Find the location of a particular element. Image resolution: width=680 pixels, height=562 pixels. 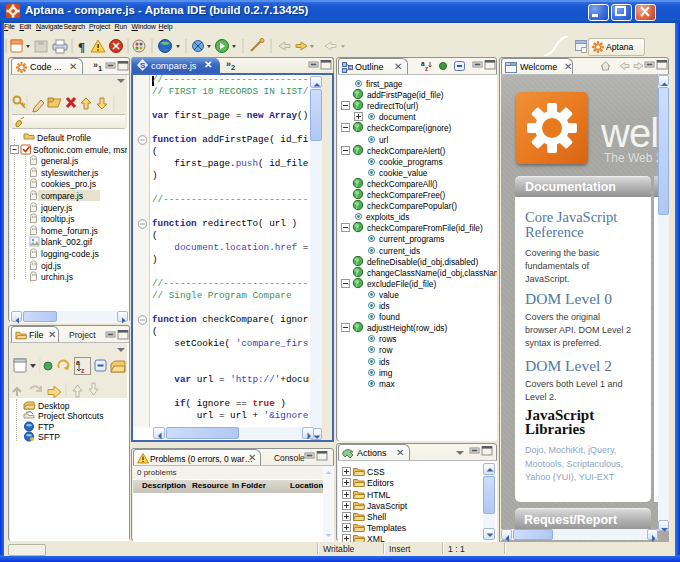

svg-text: CSS is located at coordinates (376, 472).